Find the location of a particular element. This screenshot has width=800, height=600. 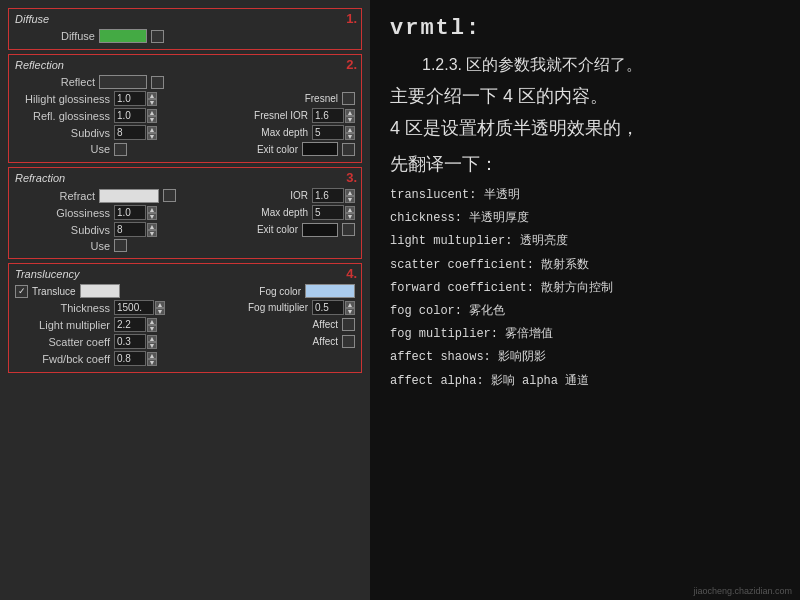

translucency-section: Translucency 4. Transluce Fog color Thic… is located at coordinates (185, 318).